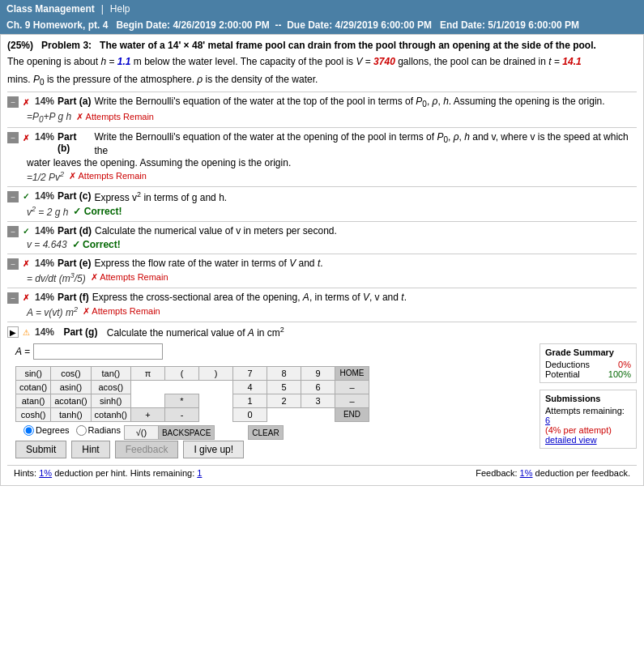 This screenshot has width=644, height=652. I want to click on btn-cos: cos(), so click(71, 373).